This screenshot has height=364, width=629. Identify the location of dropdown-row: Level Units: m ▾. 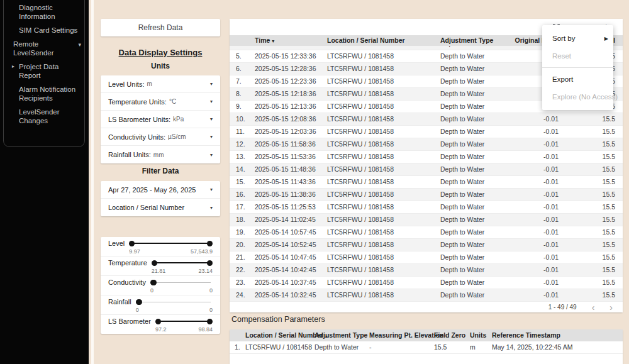
(160, 84).